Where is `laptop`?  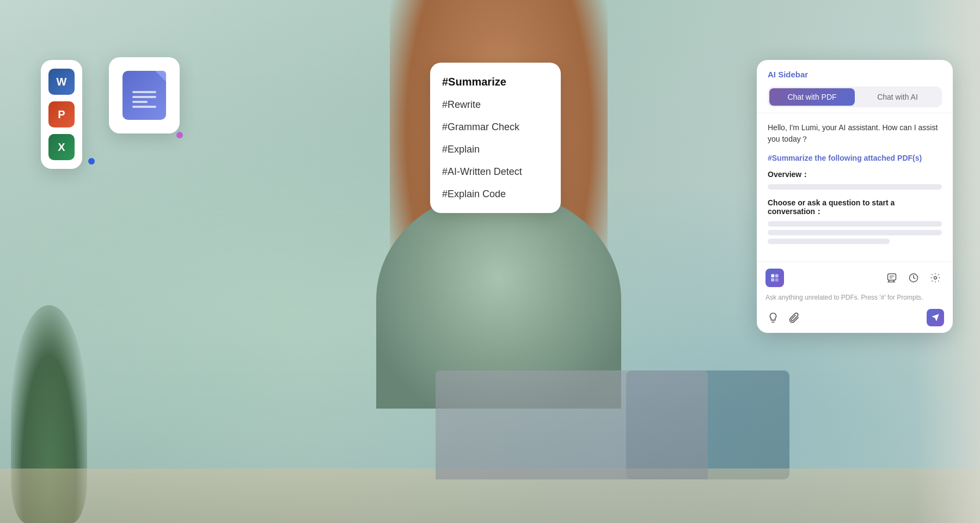 laptop is located at coordinates (572, 425).